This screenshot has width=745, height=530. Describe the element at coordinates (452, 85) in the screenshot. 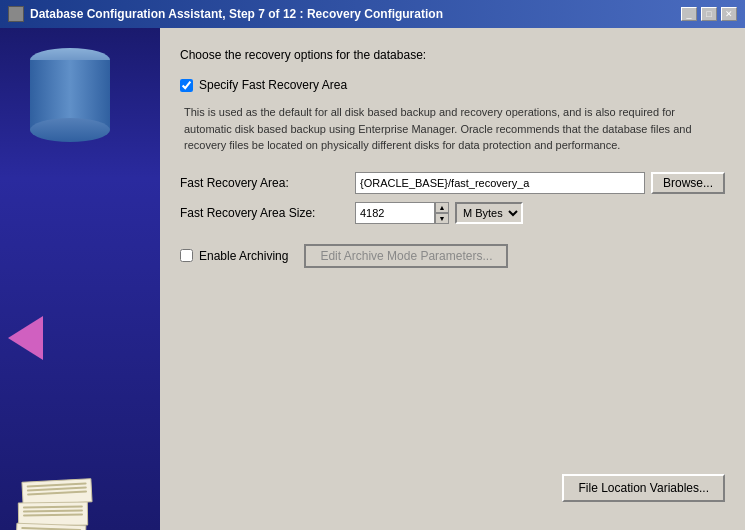

I see `fast-recovery-checkbox-row: Specify Fast Recovery Area` at that location.